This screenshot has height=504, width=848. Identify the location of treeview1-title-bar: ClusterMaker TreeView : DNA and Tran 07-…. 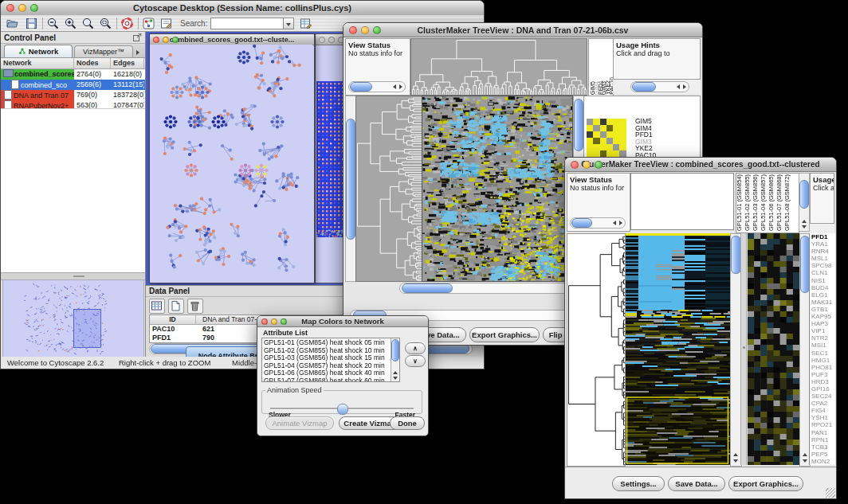
(523, 30).